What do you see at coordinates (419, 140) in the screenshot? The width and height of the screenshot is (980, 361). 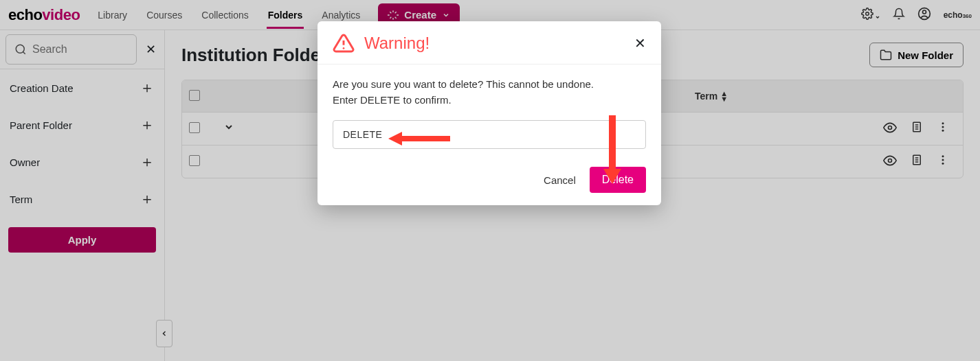 I see `annotation-arrow-input` at bounding box center [419, 140].